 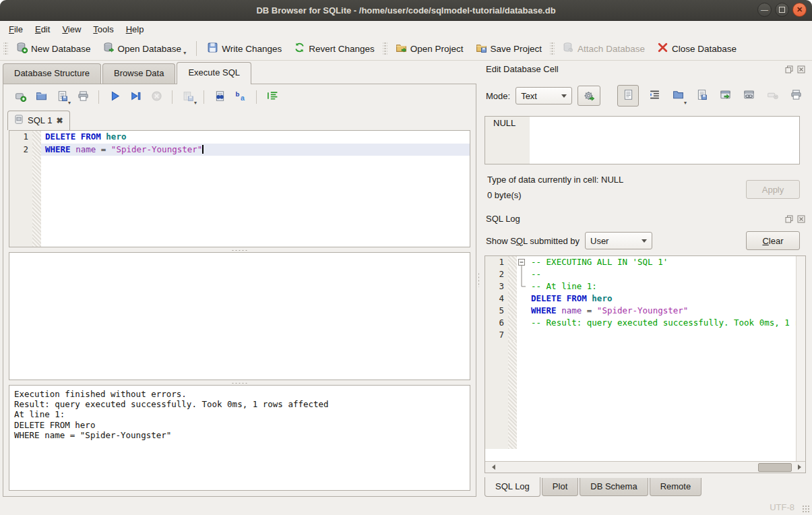 What do you see at coordinates (801, 359) in the screenshot?
I see `vertical-scrollbar` at bounding box center [801, 359].